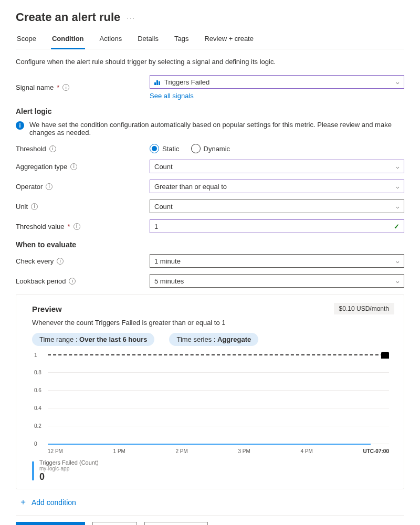  What do you see at coordinates (214, 339) in the screenshot?
I see `time-series-pill: Time series : Aggregate` at bounding box center [214, 339].